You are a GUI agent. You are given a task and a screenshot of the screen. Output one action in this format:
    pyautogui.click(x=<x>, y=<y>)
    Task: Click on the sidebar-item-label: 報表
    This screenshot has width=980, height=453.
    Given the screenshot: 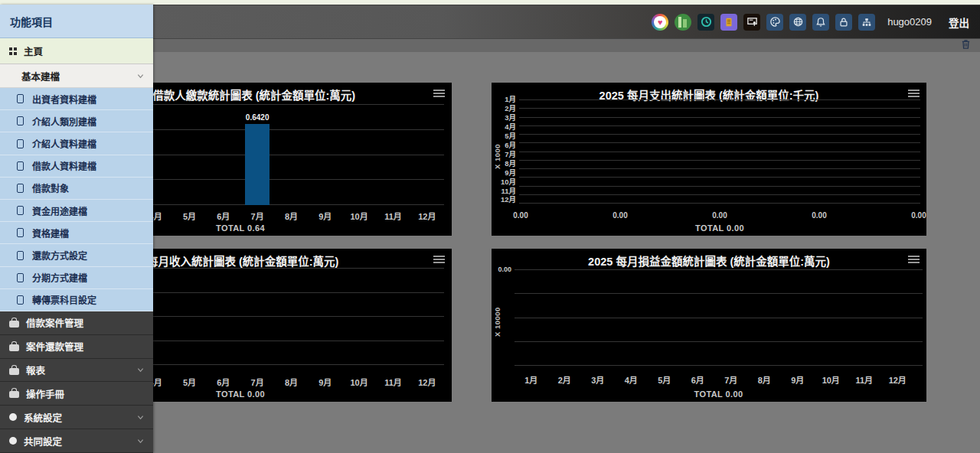 What is the action you would take?
    pyautogui.click(x=35, y=370)
    